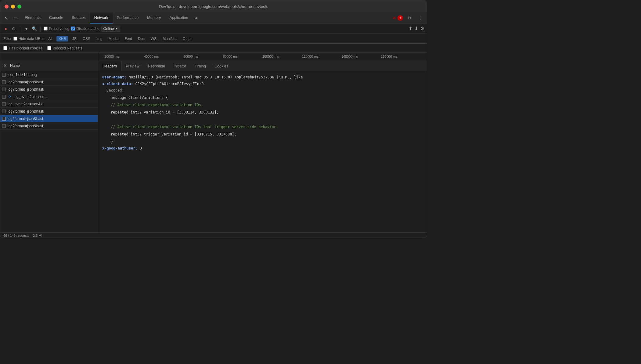 This screenshot has height=364, width=641. I want to click on more-options-icon, so click(420, 18).